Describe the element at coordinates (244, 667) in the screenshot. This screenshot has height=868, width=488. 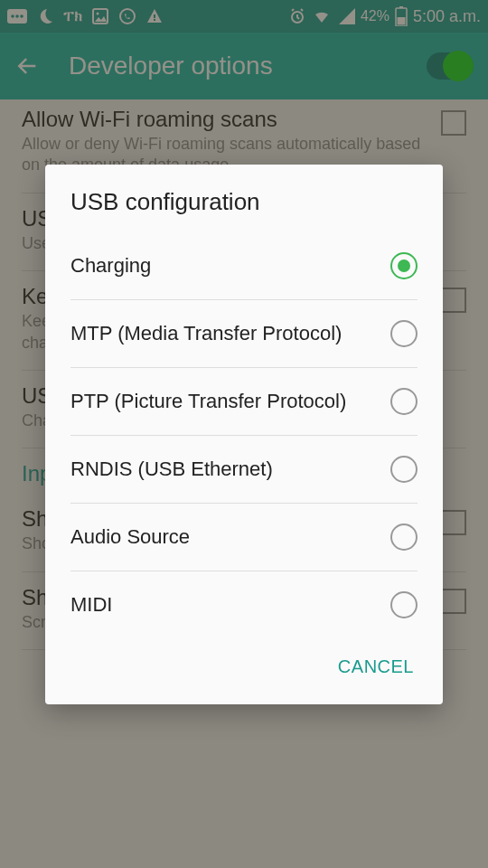
I see `dialog-actions: CANCEL` at that location.